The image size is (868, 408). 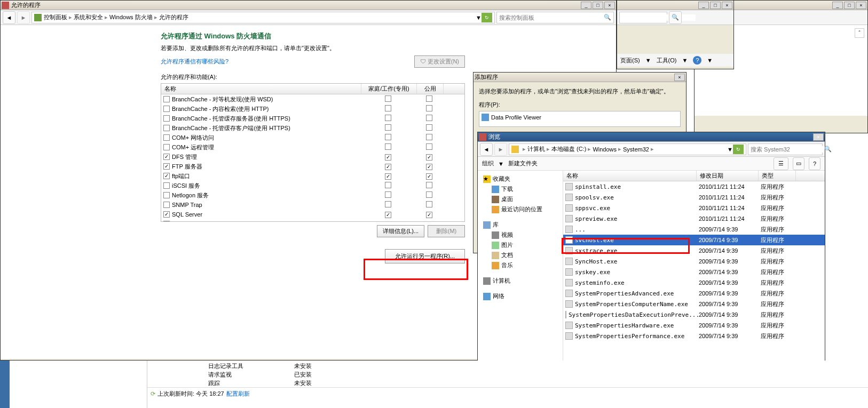 What do you see at coordinates (389, 89) in the screenshot?
I see `col-home: 家庭/工作(专用)` at bounding box center [389, 89].